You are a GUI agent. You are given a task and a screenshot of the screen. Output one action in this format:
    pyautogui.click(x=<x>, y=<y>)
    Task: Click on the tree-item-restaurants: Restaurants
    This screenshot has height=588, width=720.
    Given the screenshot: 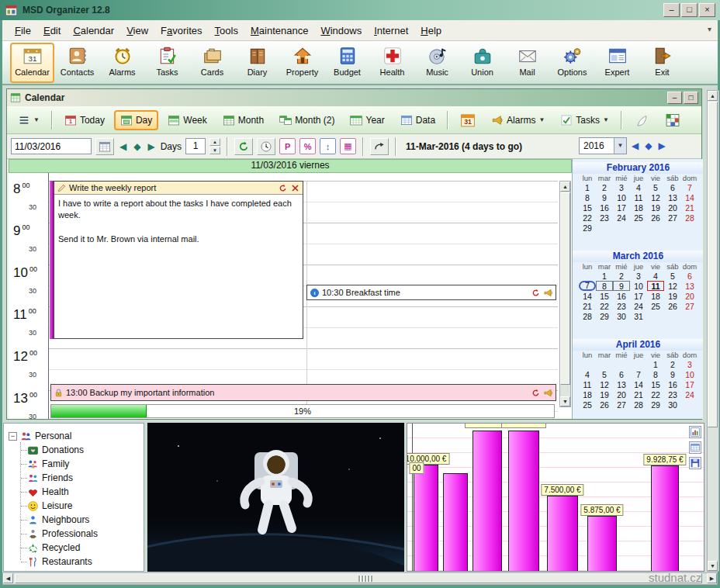 What is the action you would take?
    pyautogui.click(x=60, y=562)
    